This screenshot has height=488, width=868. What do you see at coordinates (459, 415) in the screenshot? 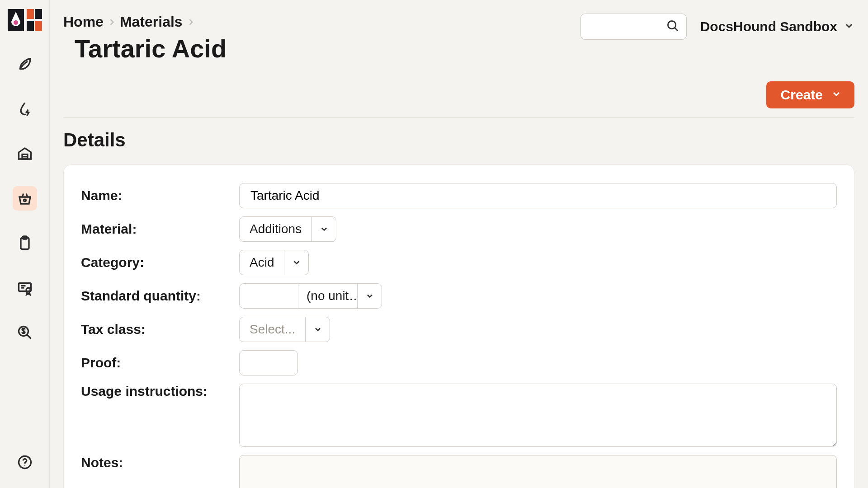
I see `row-usage: Usage instructions:` at bounding box center [459, 415].